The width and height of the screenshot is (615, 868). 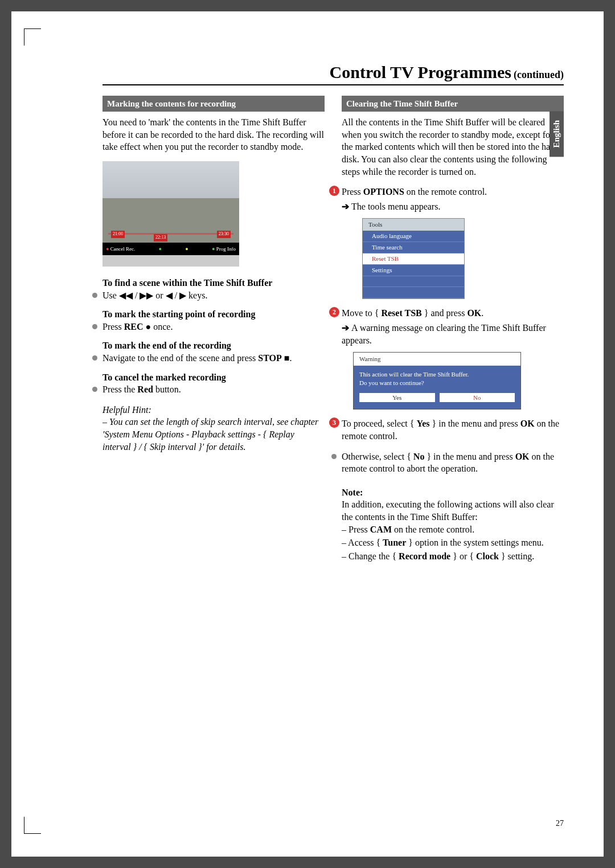 I want to click on heading-cancel-mark: To cancel the marked recording, so click(x=214, y=378).